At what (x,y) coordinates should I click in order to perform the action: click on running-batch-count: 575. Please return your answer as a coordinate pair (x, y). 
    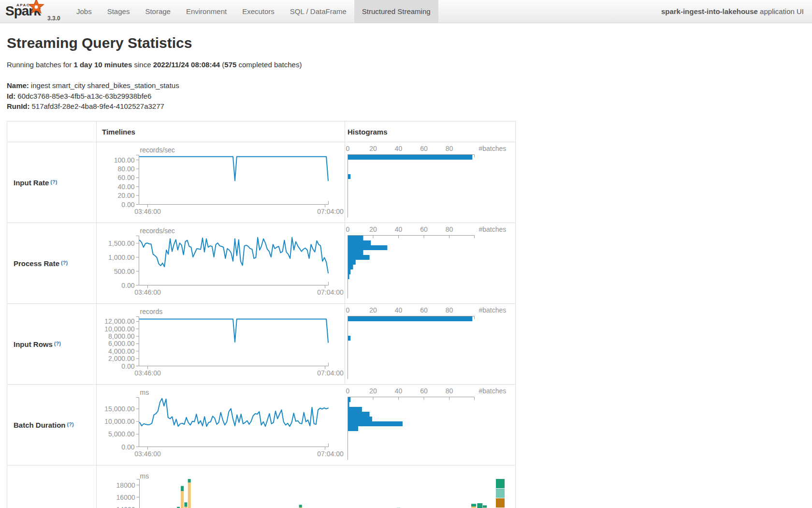
    Looking at the image, I should click on (230, 65).